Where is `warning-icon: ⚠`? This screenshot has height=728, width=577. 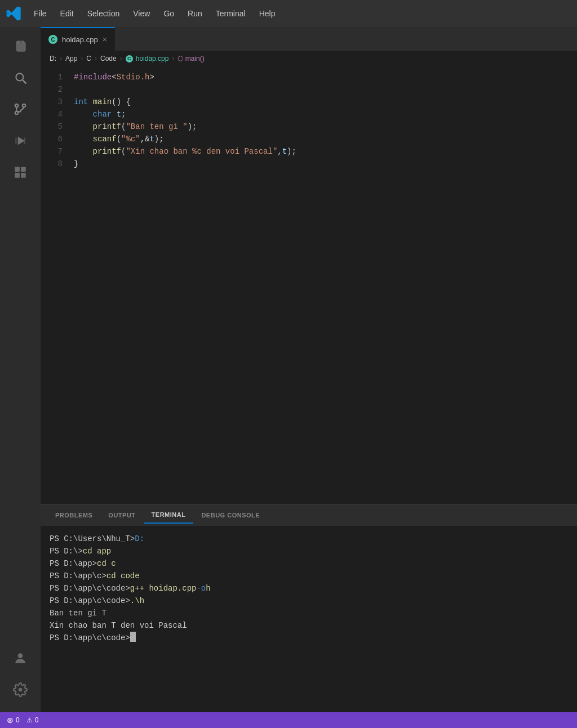 warning-icon: ⚠ is located at coordinates (29, 720).